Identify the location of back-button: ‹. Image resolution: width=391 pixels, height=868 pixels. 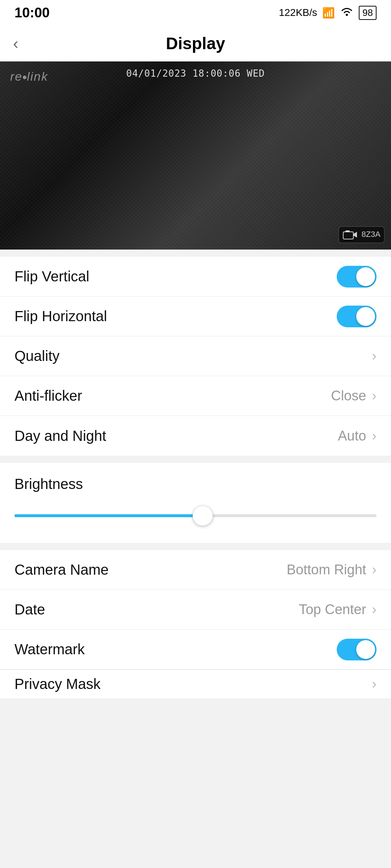
(16, 43).